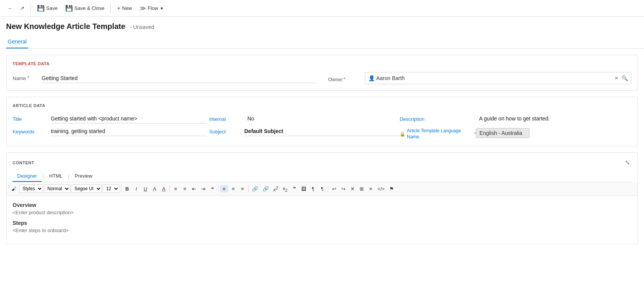  I want to click on editor-placeholder-1: <Enter product description>, so click(322, 213).